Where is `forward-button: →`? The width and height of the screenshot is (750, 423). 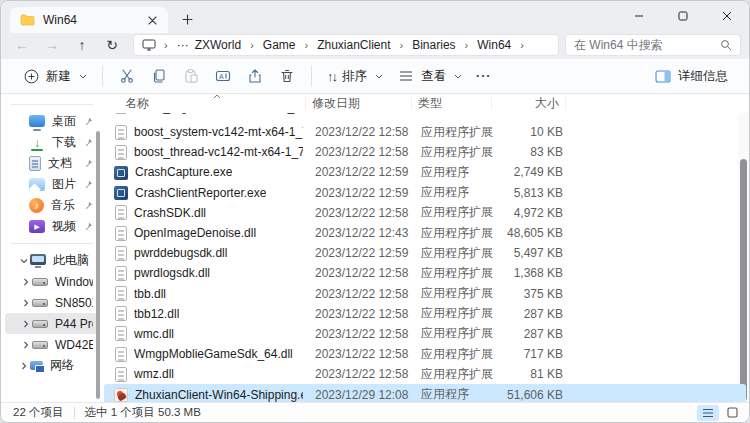
forward-button: → is located at coordinates (52, 45).